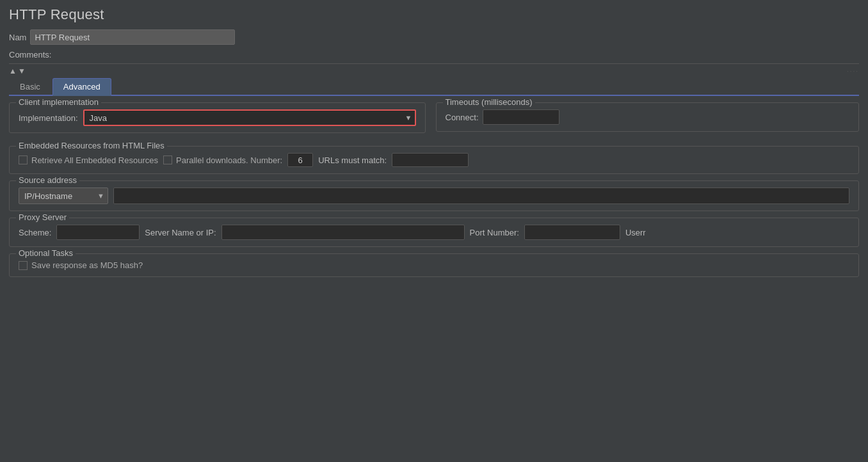  Describe the element at coordinates (22, 71) in the screenshot. I see `move-down-button: ▼` at that location.